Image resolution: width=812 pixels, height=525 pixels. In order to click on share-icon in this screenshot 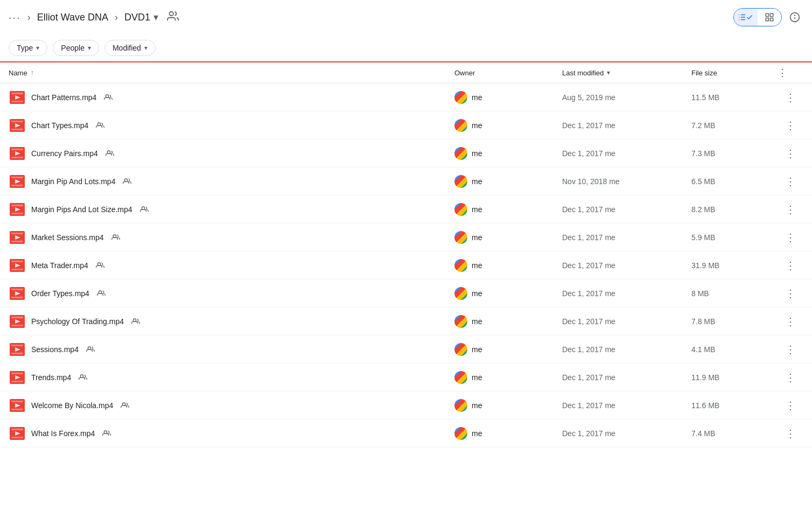, I will do `click(173, 17)`.